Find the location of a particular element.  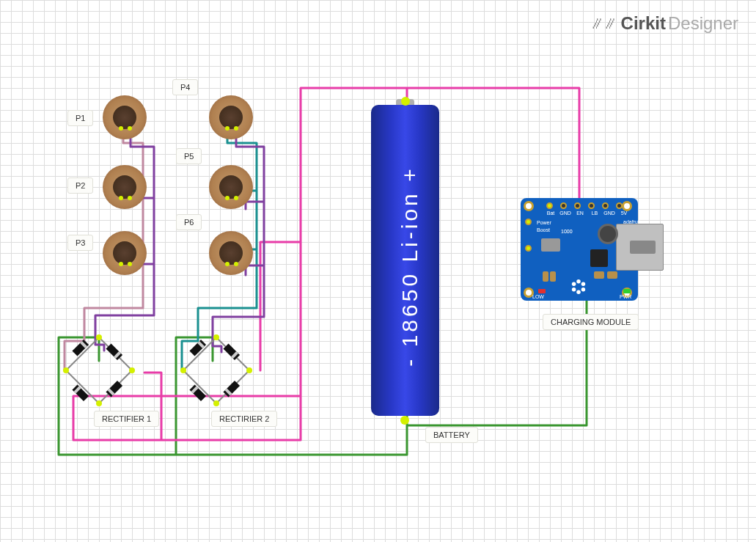

piezo-p3 is located at coordinates (125, 253).